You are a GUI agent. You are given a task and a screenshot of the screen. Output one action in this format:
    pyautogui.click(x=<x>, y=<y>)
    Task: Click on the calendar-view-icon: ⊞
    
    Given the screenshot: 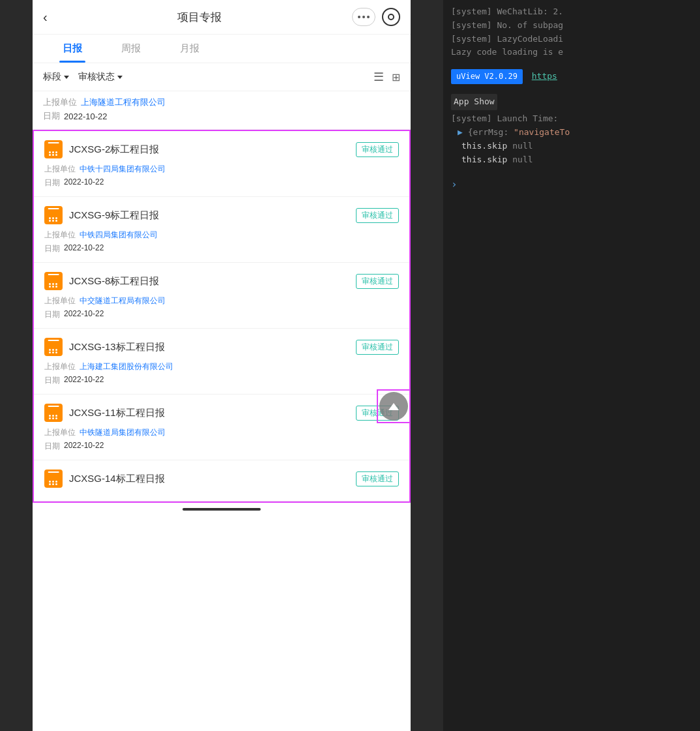 What is the action you would take?
    pyautogui.click(x=396, y=77)
    